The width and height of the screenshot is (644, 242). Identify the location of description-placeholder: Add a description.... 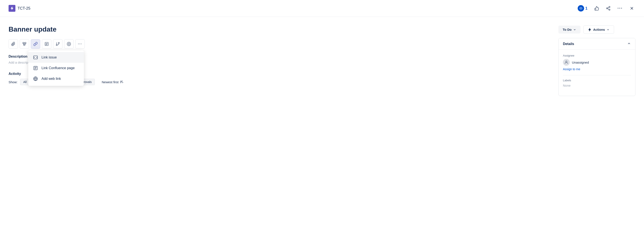
(279, 62).